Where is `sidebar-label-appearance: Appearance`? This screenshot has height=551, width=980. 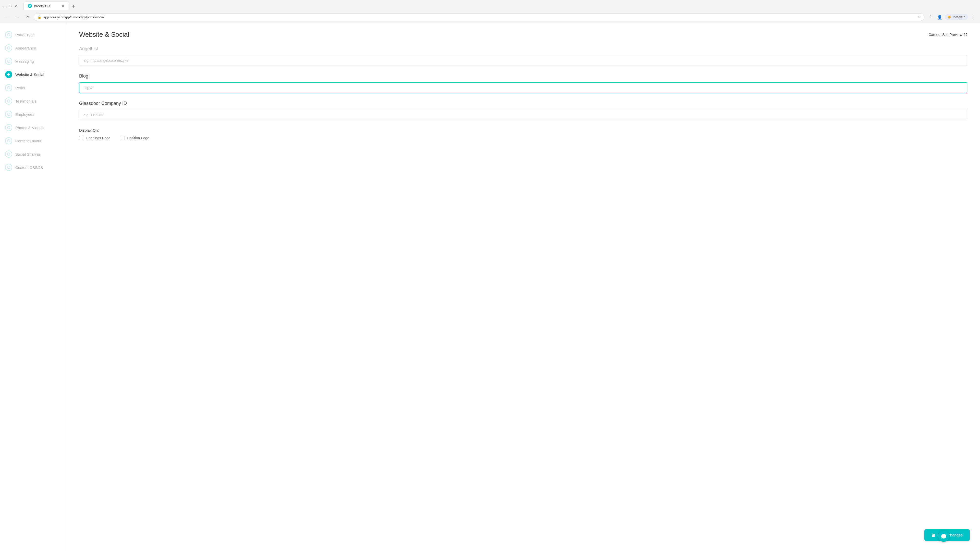
sidebar-label-appearance: Appearance is located at coordinates (26, 48).